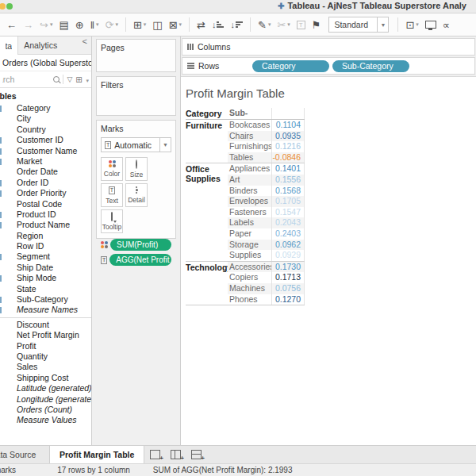 The width and height of the screenshot is (476, 476). I want to click on field-item: Longitude (generated), so click(46, 400).